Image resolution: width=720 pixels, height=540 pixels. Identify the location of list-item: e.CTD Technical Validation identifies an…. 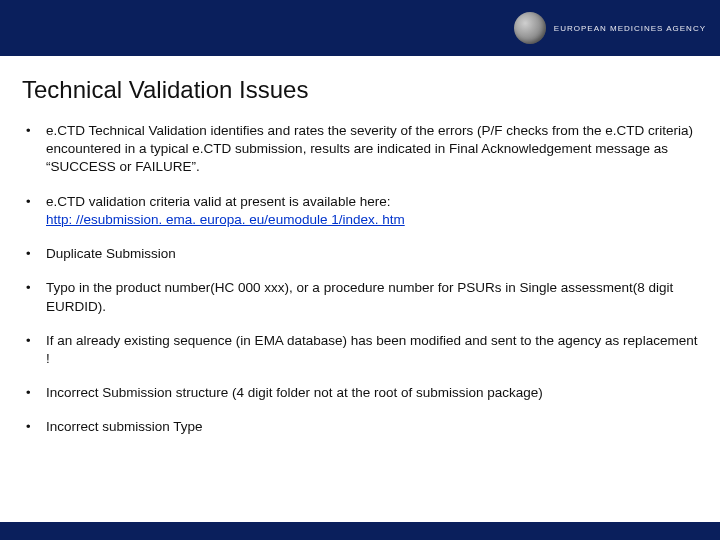
(360, 150).